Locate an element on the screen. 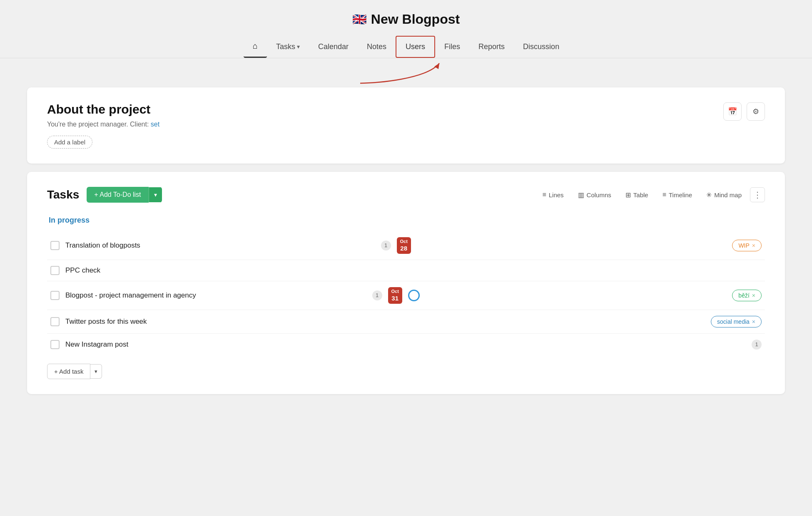 Image resolution: width=812 pixels, height=516 pixels. task-badge-5: 1 is located at coordinates (757, 345).